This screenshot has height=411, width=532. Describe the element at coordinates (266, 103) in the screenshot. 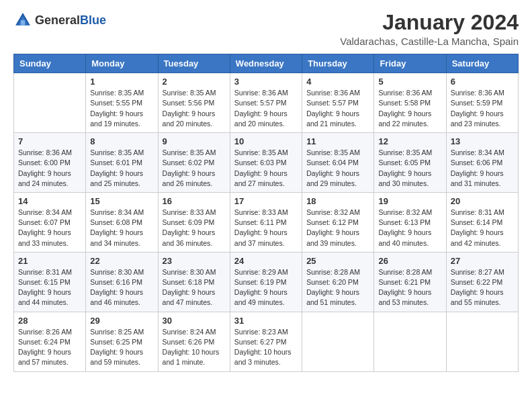

I see `week-row-1: 1 Sunrise: 8:35 AMSunset: 5:55 PMDayligh…` at that location.